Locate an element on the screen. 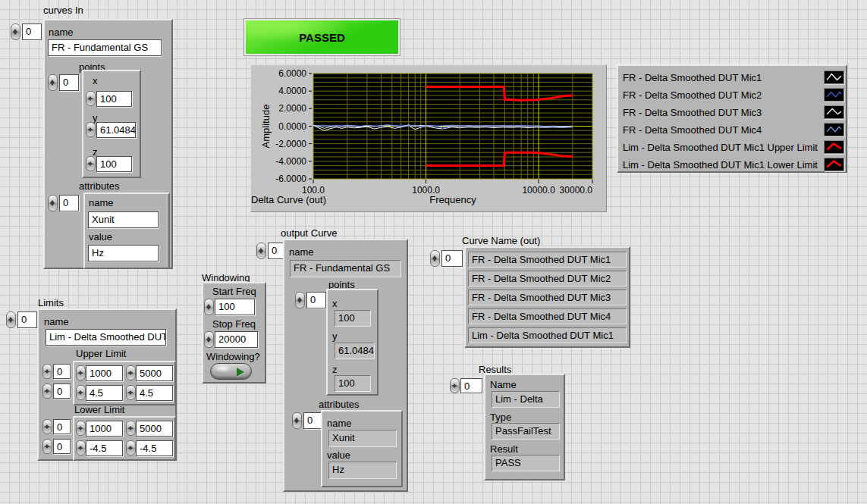 Image resolution: width=867 pixels, height=504 pixels. lower-cell: 1000 is located at coordinates (105, 429).